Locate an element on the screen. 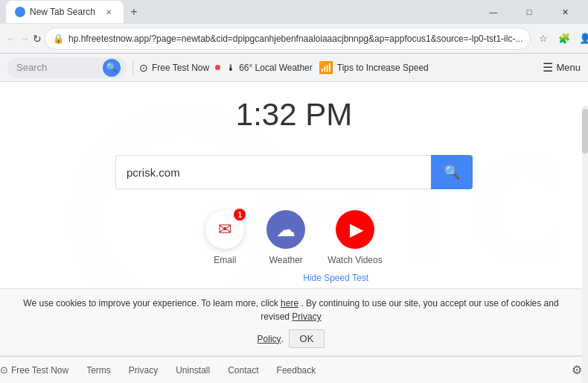  footer-terms-link: Terms is located at coordinates (98, 370).